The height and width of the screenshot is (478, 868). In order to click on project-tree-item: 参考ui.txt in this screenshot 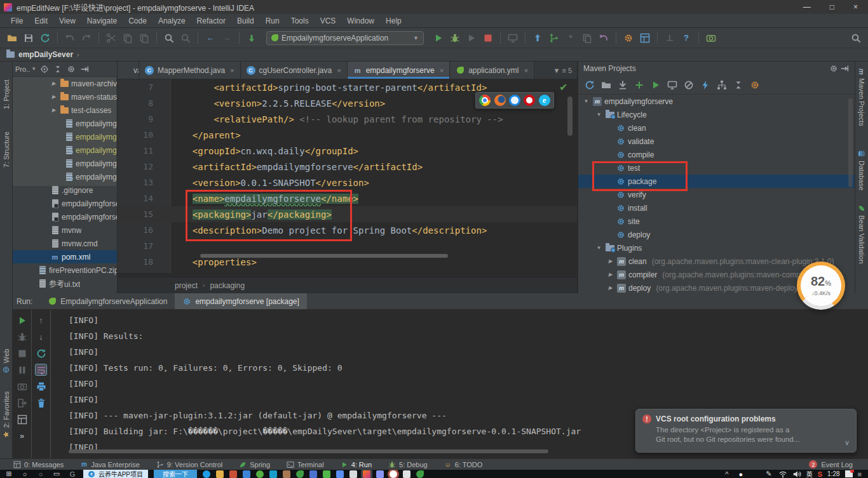, I will do `click(65, 283)`.